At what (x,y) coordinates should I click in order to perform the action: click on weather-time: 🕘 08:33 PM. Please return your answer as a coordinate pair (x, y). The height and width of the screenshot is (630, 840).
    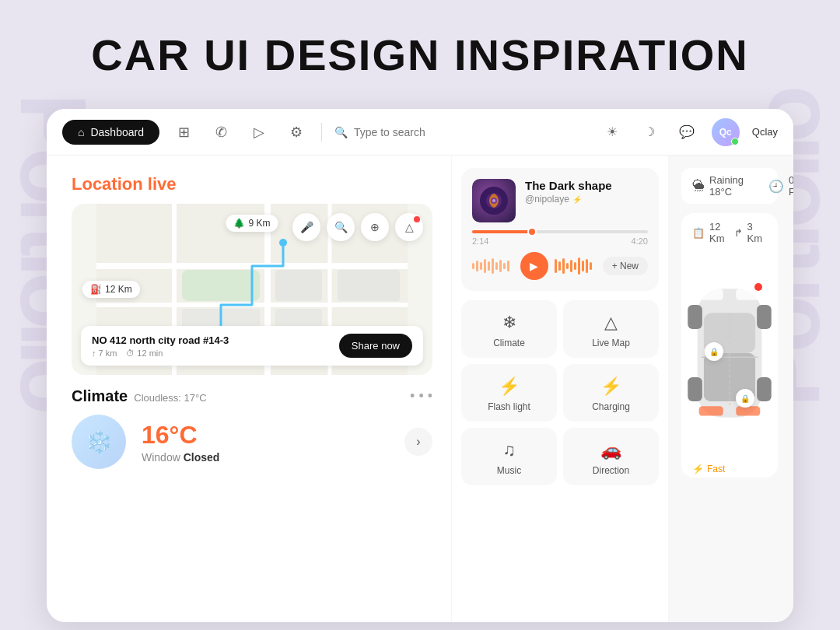
    Looking at the image, I should click on (781, 186).